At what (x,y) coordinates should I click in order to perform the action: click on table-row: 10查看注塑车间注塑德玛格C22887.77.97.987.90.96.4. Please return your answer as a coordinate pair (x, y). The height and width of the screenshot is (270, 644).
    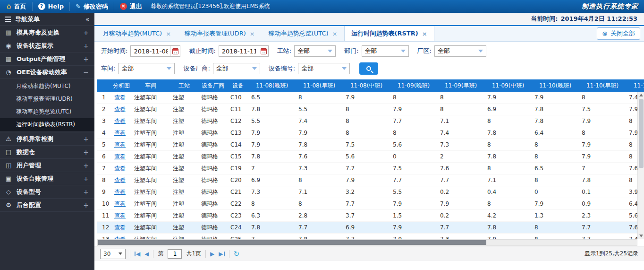
    Looking at the image, I should click on (371, 204).